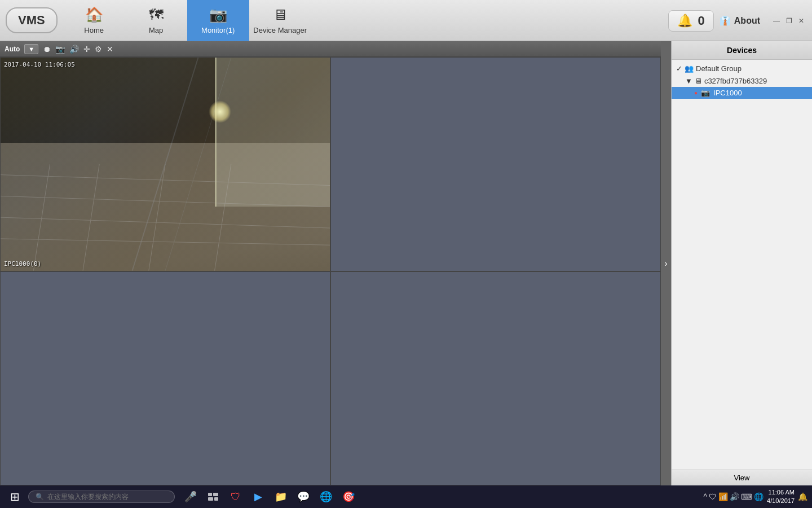 The height and width of the screenshot is (508, 812). What do you see at coordinates (780, 497) in the screenshot?
I see `clock: 11:06 AM 4/10/2017` at bounding box center [780, 497].